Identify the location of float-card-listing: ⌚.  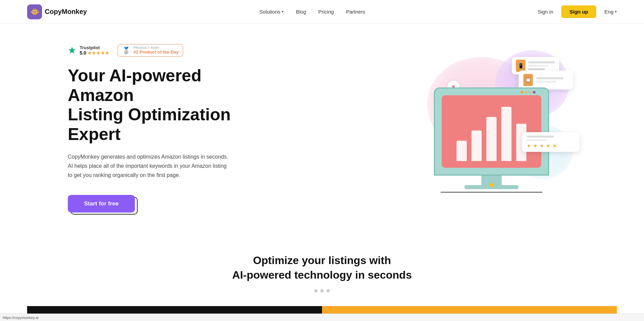
(546, 80).